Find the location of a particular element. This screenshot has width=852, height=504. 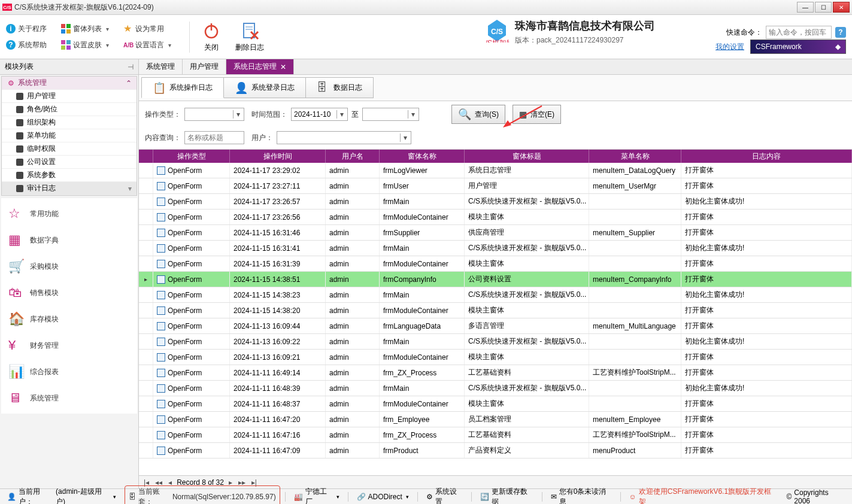

sys-settings: ⚙系统设置 is located at coordinates (444, 496).